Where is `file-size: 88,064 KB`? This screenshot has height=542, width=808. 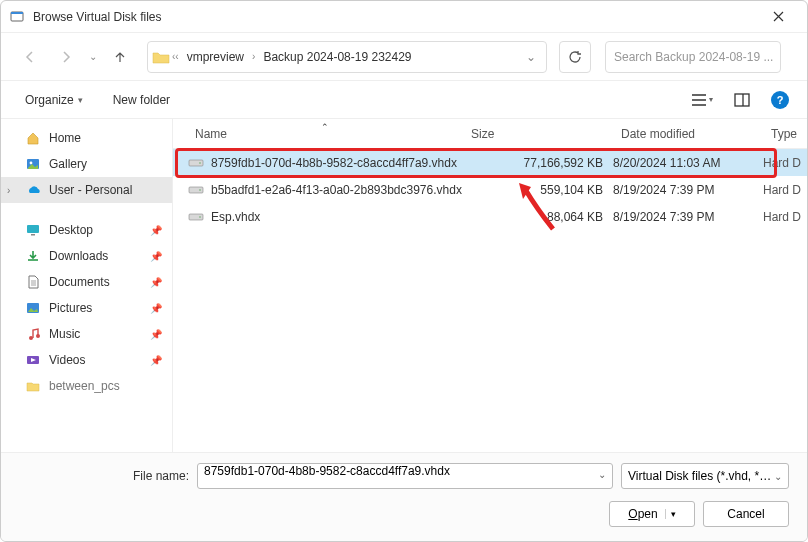 file-size: 88,064 KB is located at coordinates (538, 217).